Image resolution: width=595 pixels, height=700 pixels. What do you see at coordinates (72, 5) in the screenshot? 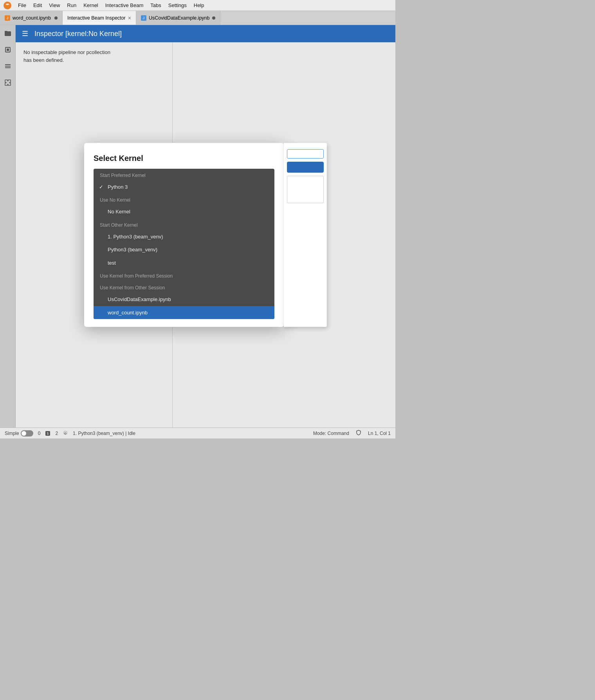
I see `menu-run: Run` at bounding box center [72, 5].